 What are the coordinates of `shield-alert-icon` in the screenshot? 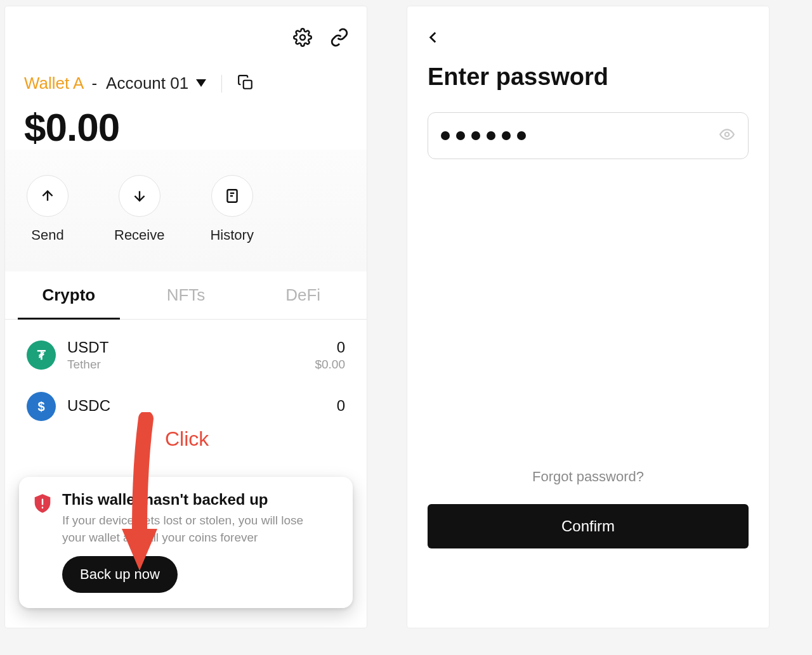 It's located at (43, 503).